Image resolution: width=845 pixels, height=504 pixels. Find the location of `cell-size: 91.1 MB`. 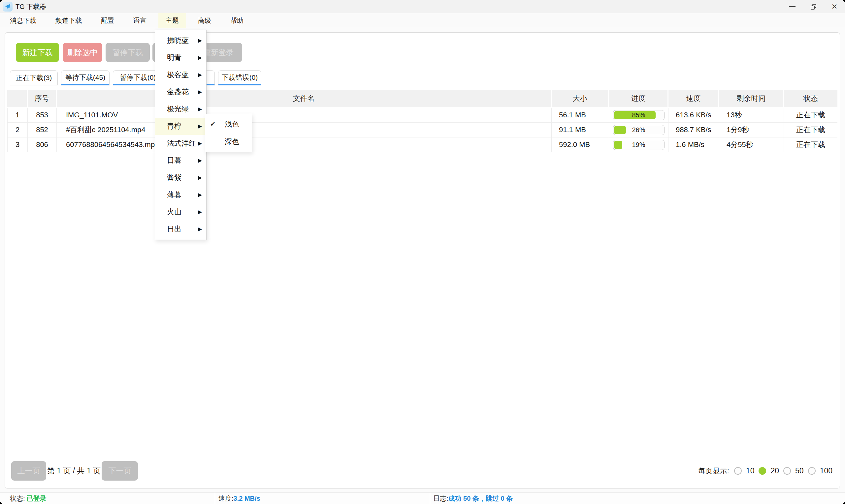

cell-size: 91.1 MB is located at coordinates (581, 130).